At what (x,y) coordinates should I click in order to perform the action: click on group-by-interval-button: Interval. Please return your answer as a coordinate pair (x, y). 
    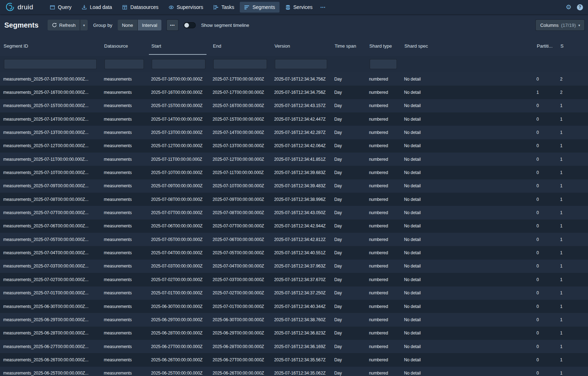
    Looking at the image, I should click on (150, 25).